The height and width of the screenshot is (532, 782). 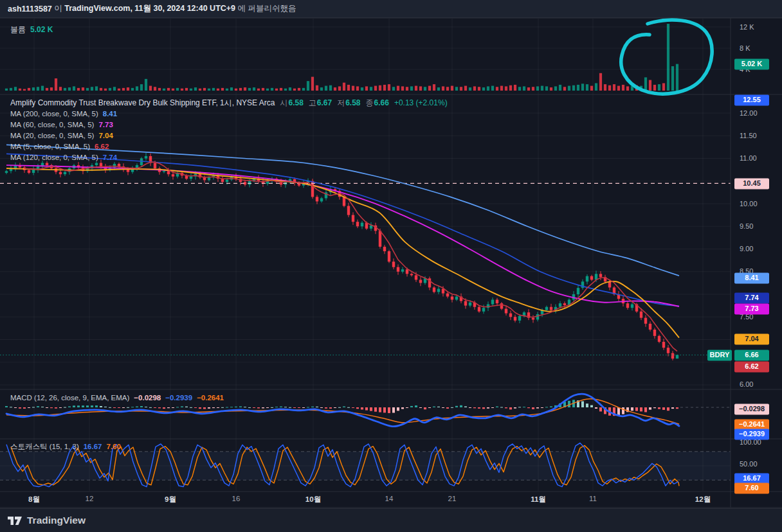 What do you see at coordinates (752, 339) in the screenshot?
I see `axis-price-badge: 7.04` at bounding box center [752, 339].